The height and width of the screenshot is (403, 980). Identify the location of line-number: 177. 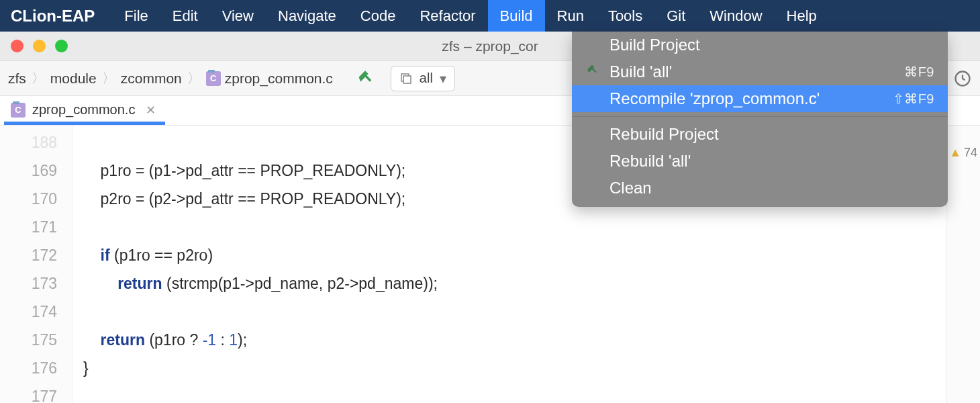
(28, 392).